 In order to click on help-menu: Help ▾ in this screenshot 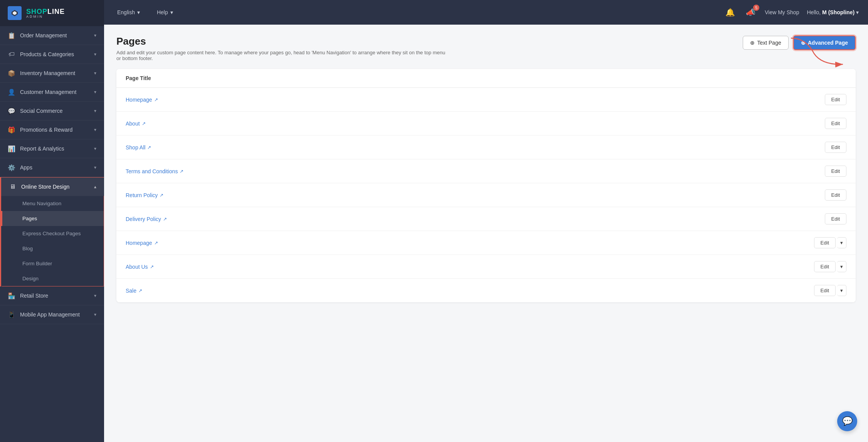, I will do `click(165, 12)`.